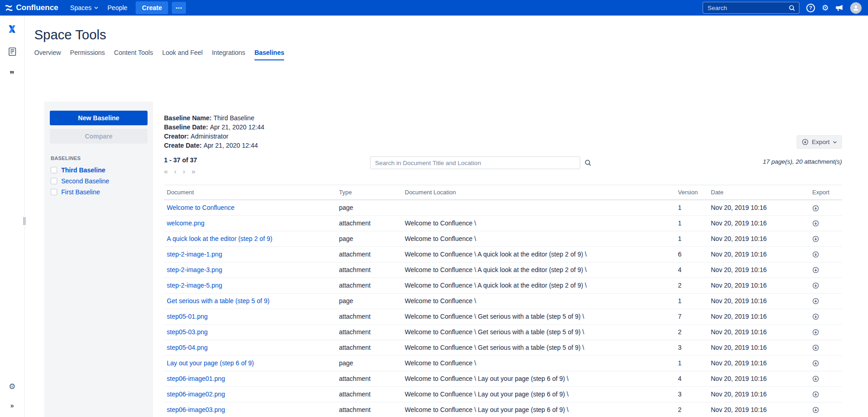  I want to click on cell-document: step-2-image-3.png, so click(250, 270).